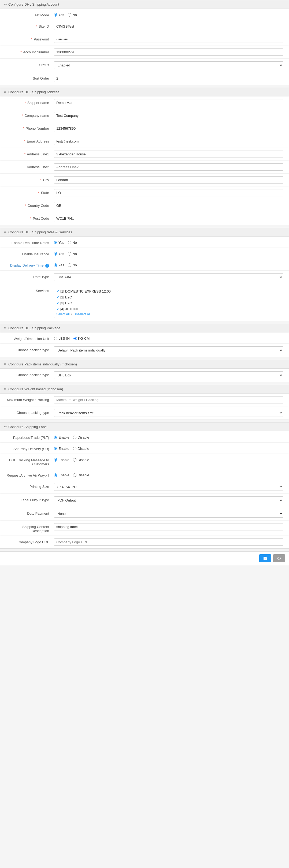 The image size is (289, 868). What do you see at coordinates (144, 42) in the screenshot?
I see `account-section: ✏ Configure DHL Shipping Account Test Mo…` at bounding box center [144, 42].